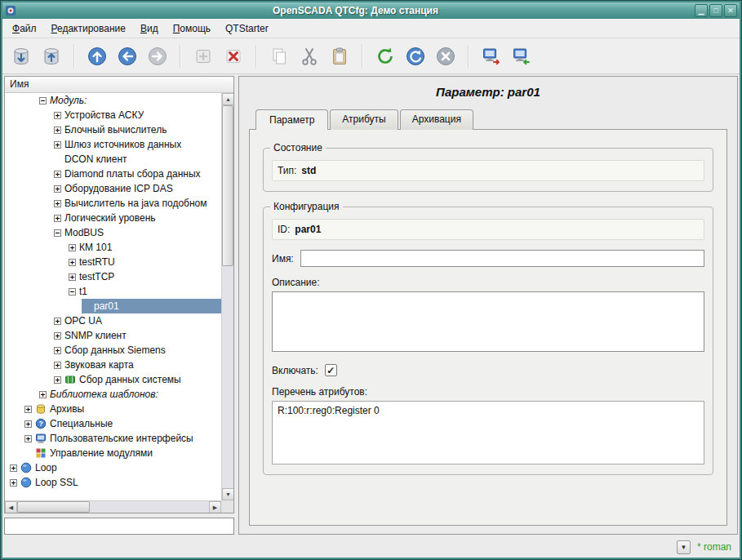 The width and height of the screenshot is (742, 560). I want to click on menu-item-qtstarter: QTStarter, so click(247, 29).